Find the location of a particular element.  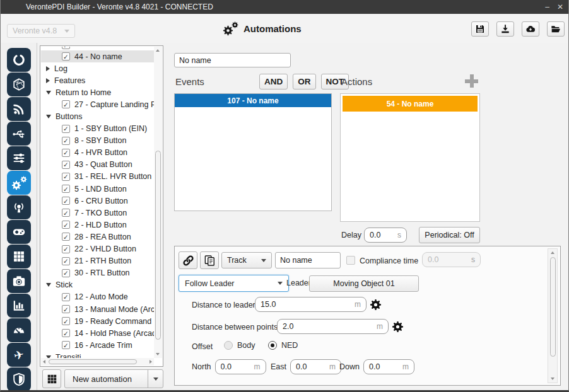

tree-item-row: ✓16 - Arcade Trim is located at coordinates (97, 345).